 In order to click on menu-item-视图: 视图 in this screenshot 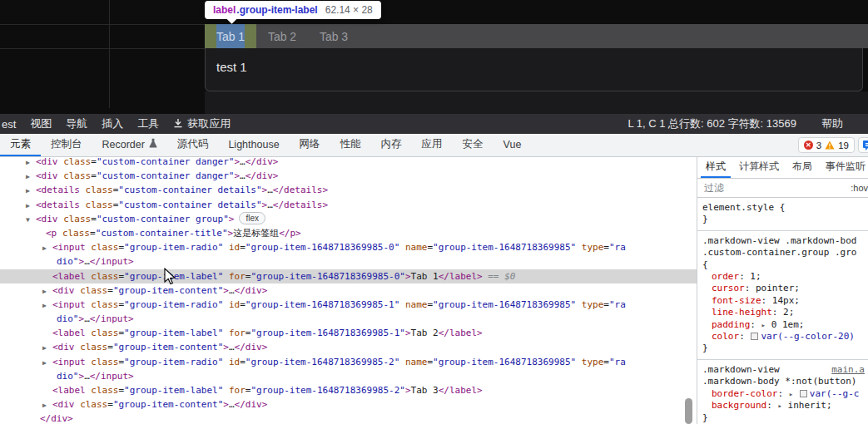, I will do `click(41, 124)`.